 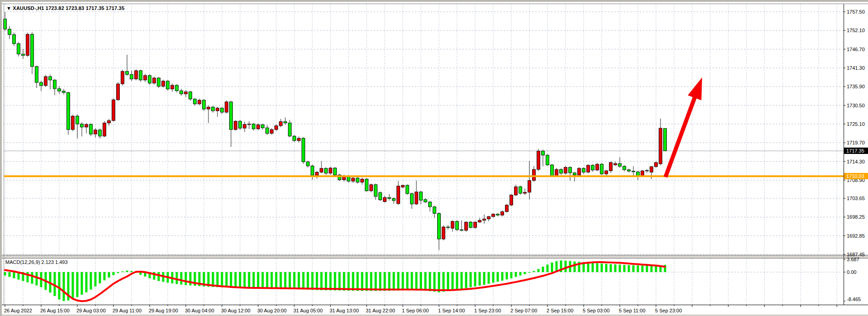 I want to click on time-axis-label: 30 Aug 20:00, so click(x=272, y=311).